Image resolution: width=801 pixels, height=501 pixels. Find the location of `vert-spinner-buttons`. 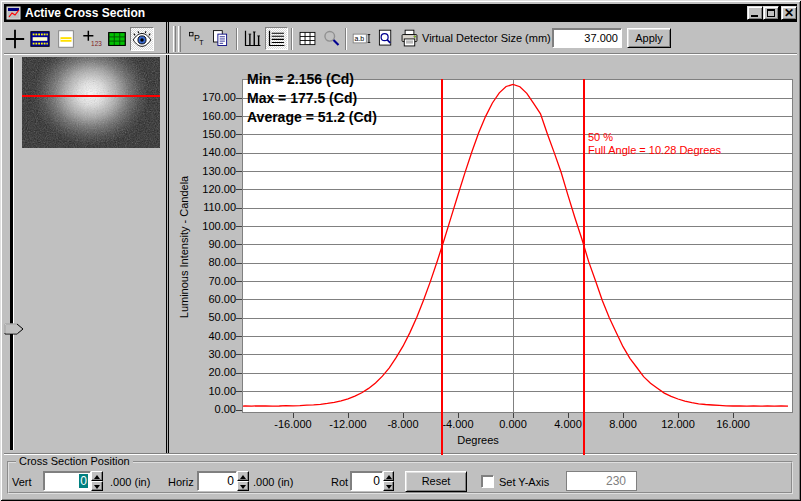

vert-spinner-buttons is located at coordinates (97, 481).